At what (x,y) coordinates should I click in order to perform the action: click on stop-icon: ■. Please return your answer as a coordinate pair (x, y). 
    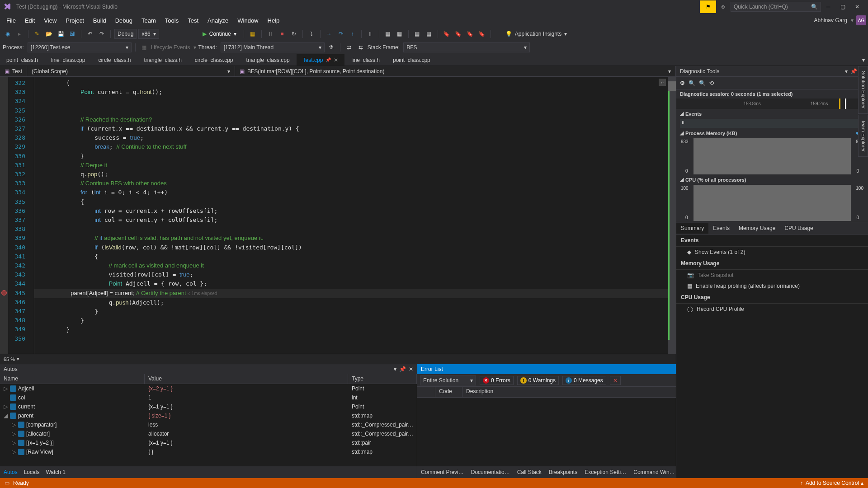
    Looking at the image, I should click on (282, 34).